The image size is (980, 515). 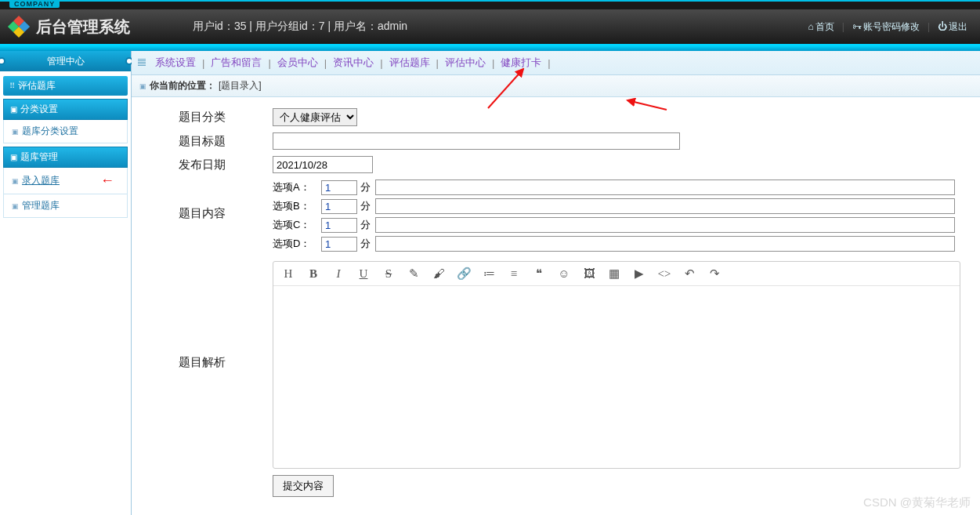 What do you see at coordinates (489, 274) in the screenshot?
I see `list-icon: ≔` at bounding box center [489, 274].